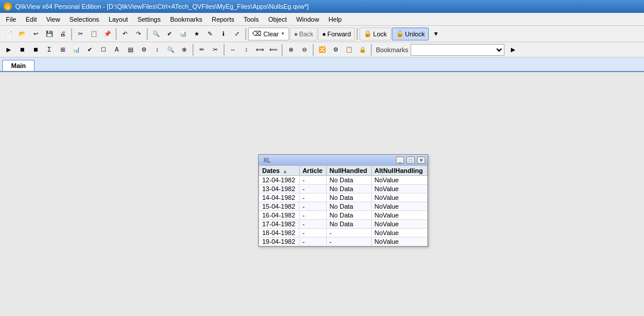 This screenshot has height=316, width=644. Describe the element at coordinates (9, 50) in the screenshot. I see `tb2-btn-1: ▶` at that location.